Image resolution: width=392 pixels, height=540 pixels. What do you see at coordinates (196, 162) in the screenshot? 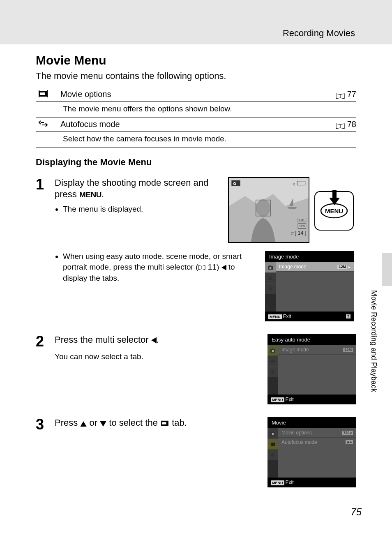
I see `subsection-title: Displaying the Movie Menu` at bounding box center [196, 162].